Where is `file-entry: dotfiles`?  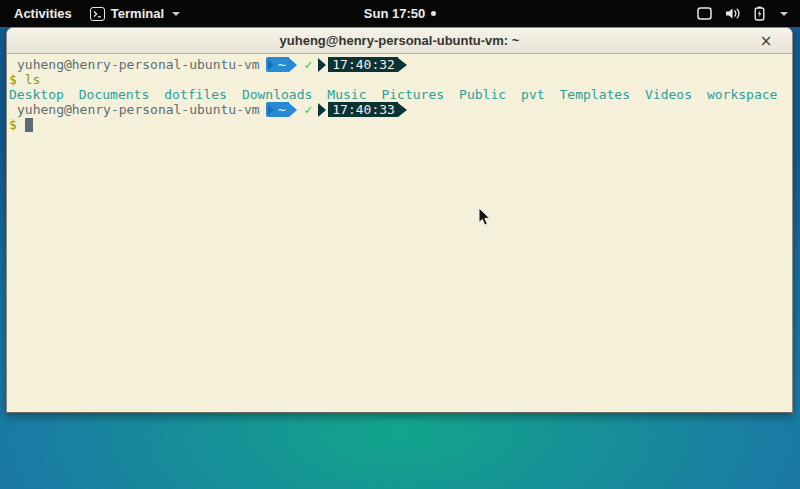
file-entry: dotfiles is located at coordinates (196, 94).